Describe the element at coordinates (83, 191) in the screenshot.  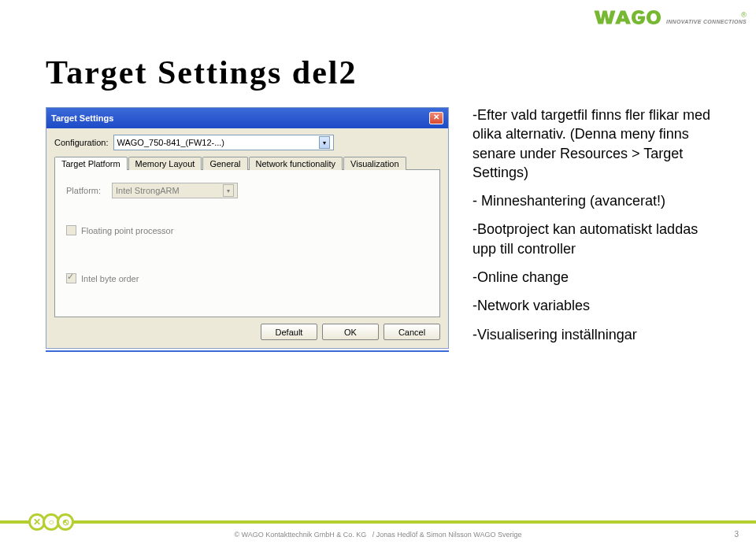
I see `platform-label: Platform:` at that location.